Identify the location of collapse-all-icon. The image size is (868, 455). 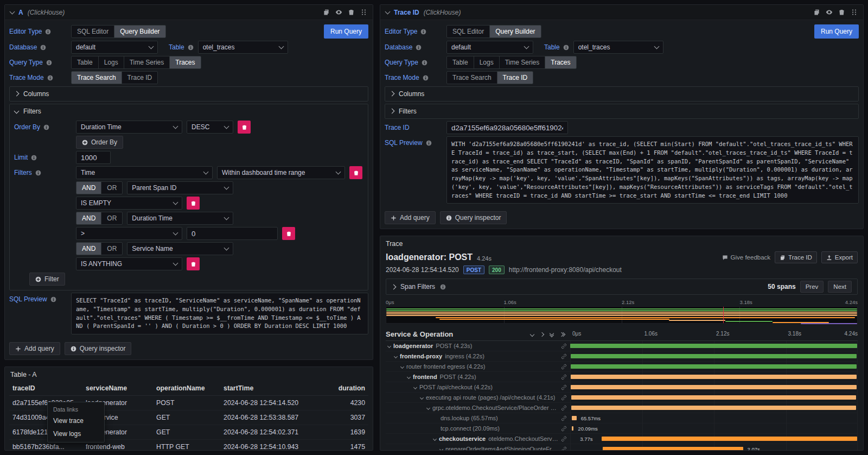
(552, 334).